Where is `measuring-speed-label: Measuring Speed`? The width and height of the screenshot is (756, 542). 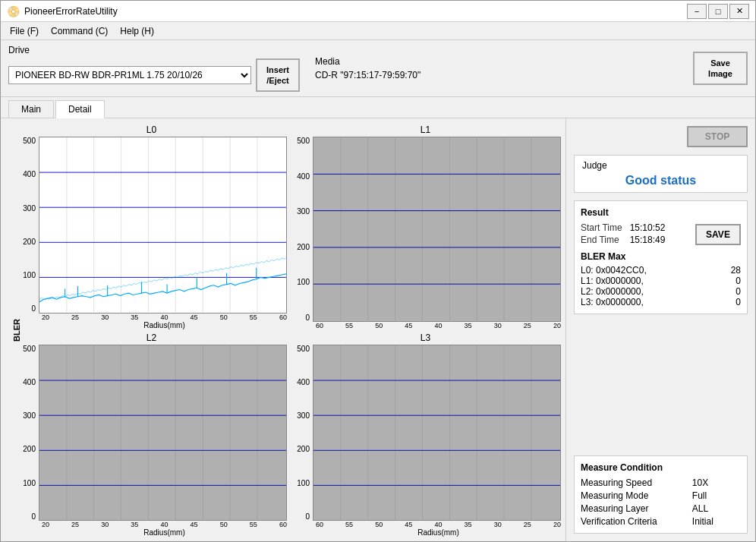
measuring-speed-label: Measuring Speed is located at coordinates (633, 483).